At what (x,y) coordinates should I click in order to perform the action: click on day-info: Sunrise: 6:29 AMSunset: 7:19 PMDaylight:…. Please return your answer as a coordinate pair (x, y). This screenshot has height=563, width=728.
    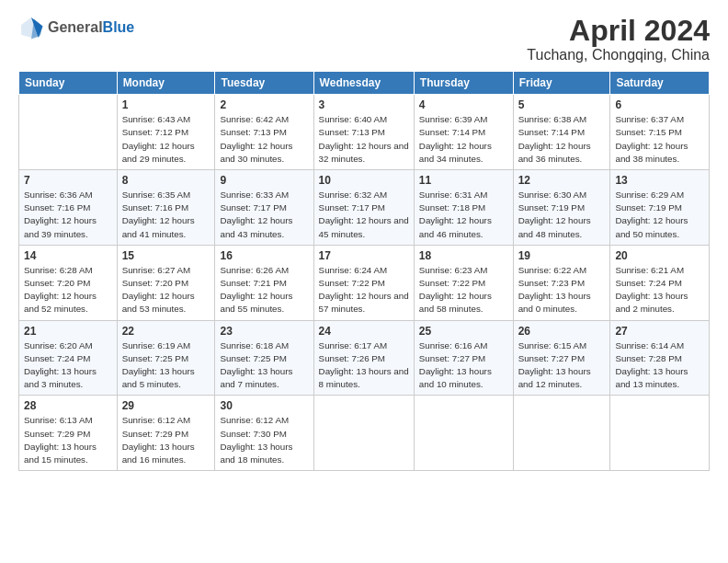
    Looking at the image, I should click on (660, 215).